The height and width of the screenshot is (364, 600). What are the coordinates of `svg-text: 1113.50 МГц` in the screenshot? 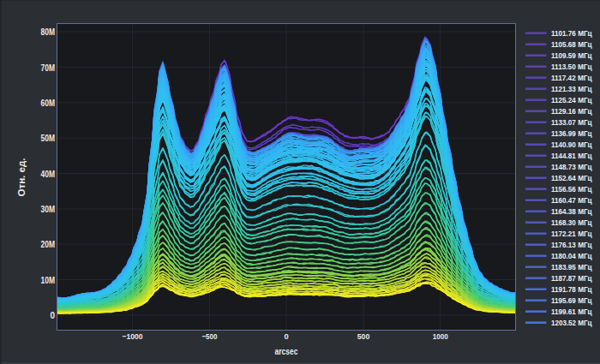 It's located at (572, 67).